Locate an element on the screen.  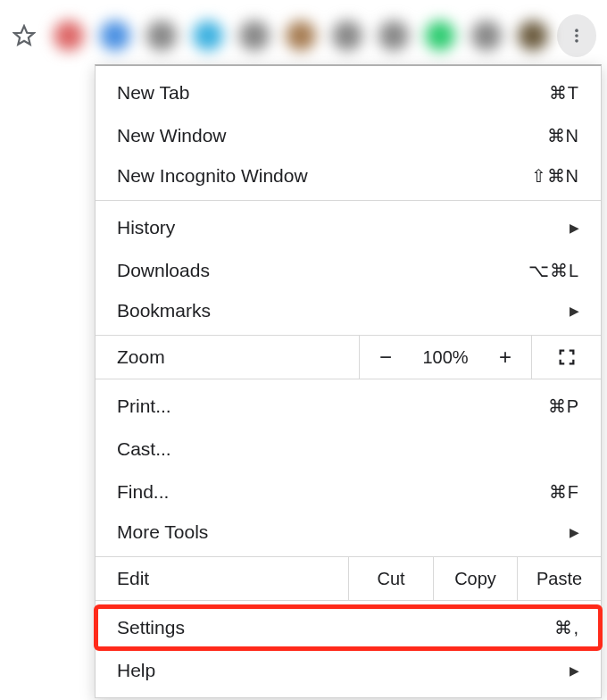
menu-item-label: New Incognito Window is located at coordinates (324, 176).